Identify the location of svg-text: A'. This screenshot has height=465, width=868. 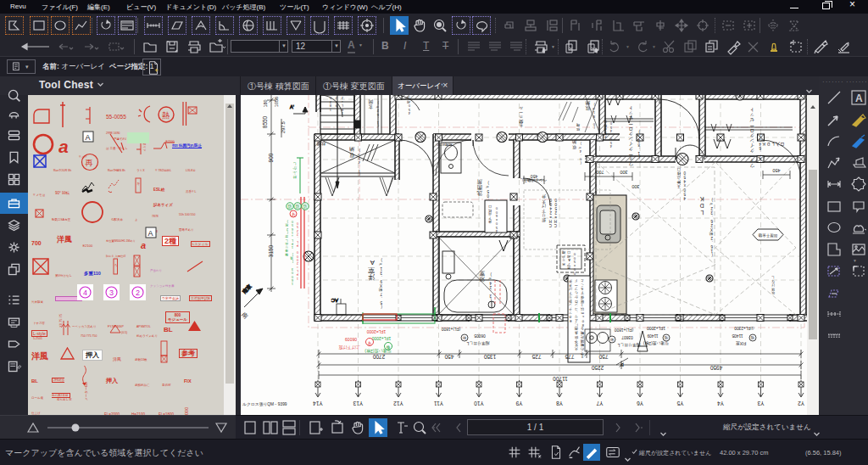
(292, 107).